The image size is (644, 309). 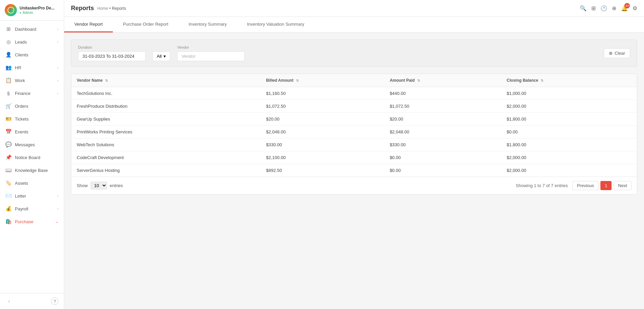 I want to click on sidebar-item-label-hr: HR, so click(x=18, y=68).